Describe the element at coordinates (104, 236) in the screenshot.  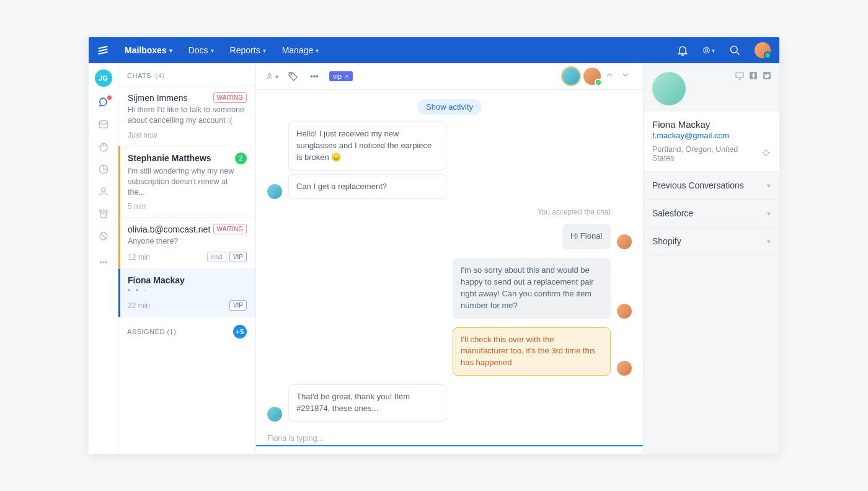
I see `blocked-rail-icon` at that location.